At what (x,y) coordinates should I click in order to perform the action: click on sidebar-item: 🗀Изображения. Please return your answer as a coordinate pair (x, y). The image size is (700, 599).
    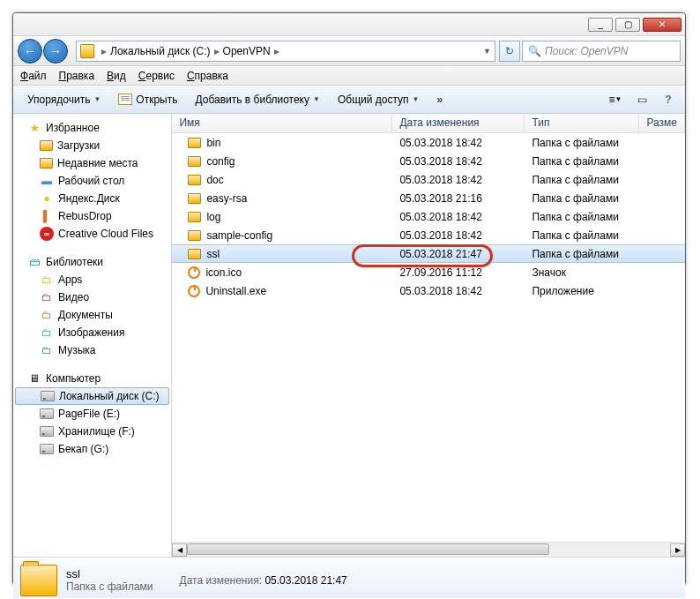
    Looking at the image, I should click on (92, 333).